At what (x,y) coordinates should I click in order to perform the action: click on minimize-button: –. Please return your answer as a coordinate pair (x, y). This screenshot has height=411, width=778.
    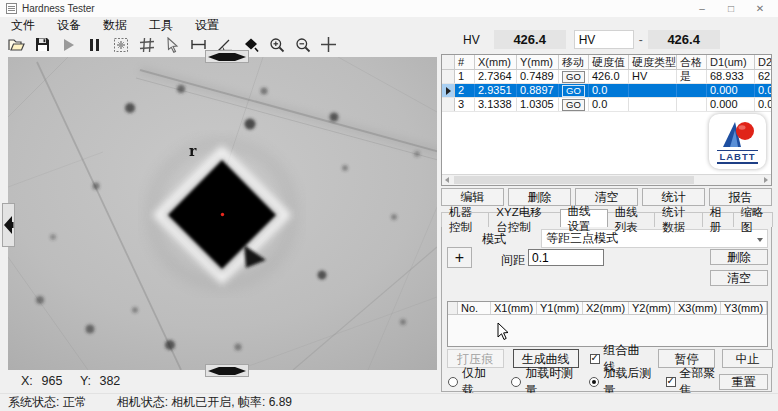
    Looking at the image, I should click on (702, 9).